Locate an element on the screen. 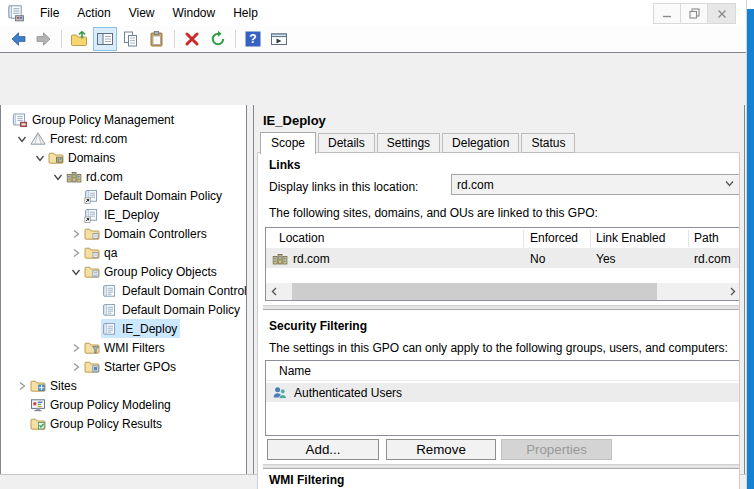 The image size is (754, 489). child-window-controls is located at coordinates (694, 14).